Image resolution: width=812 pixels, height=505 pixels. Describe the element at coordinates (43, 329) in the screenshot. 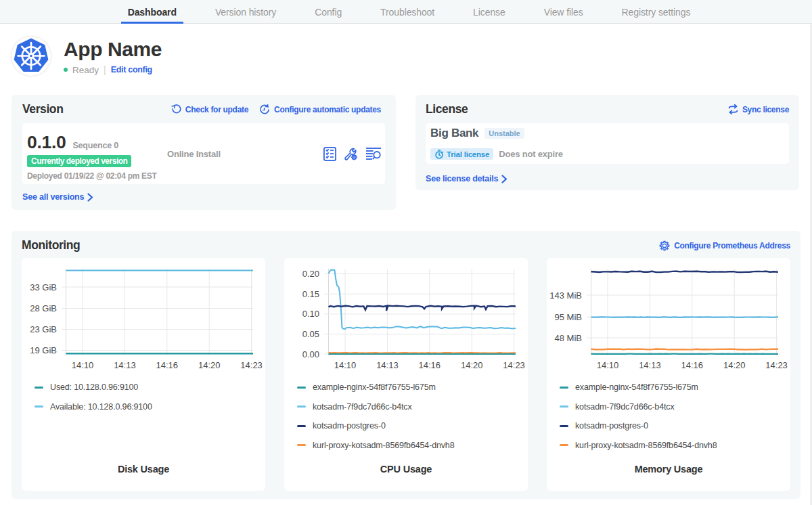

I see `svg-text: 23 GiB` at that location.